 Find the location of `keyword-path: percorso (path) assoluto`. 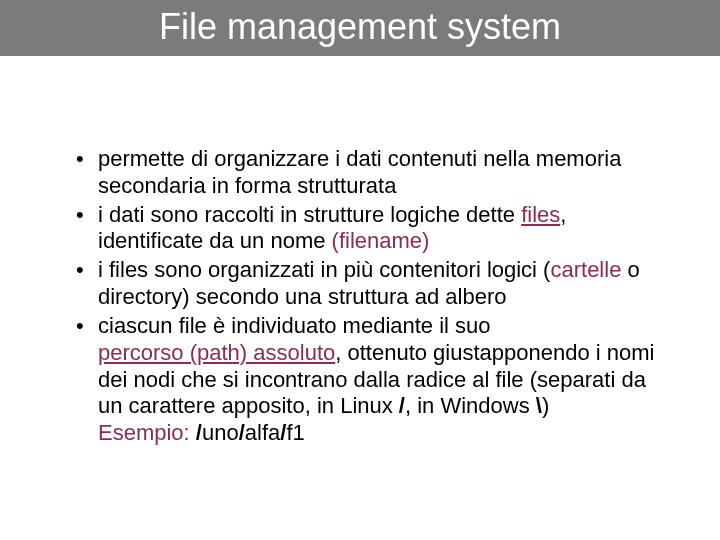

keyword-path: percorso (path) assoluto is located at coordinates (216, 352).